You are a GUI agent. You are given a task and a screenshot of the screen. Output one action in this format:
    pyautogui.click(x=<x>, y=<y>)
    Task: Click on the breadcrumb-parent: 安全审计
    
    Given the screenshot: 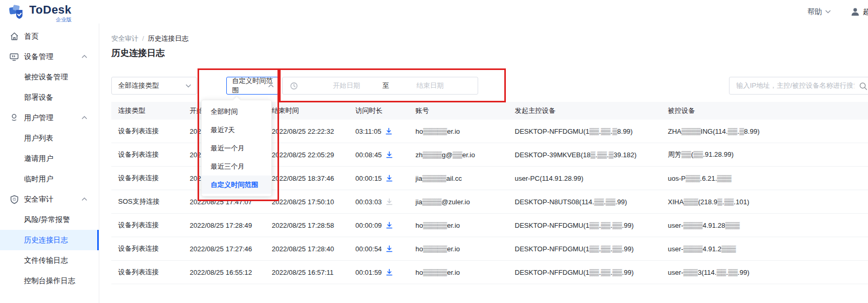 What is the action you would take?
    pyautogui.click(x=125, y=39)
    